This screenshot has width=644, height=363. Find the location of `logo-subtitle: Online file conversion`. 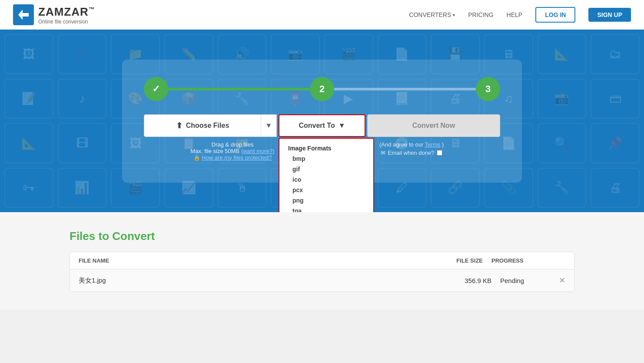

logo-subtitle: Online file conversion is located at coordinates (67, 22).